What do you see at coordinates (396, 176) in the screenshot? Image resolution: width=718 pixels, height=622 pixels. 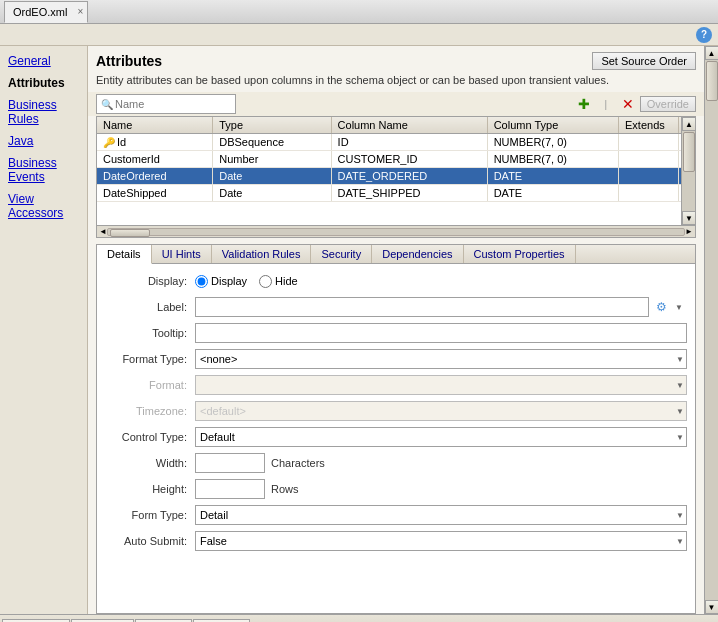 I see `table-row-selected: DateOrdered Date DATE_ORDERED DATE` at bounding box center [396, 176].